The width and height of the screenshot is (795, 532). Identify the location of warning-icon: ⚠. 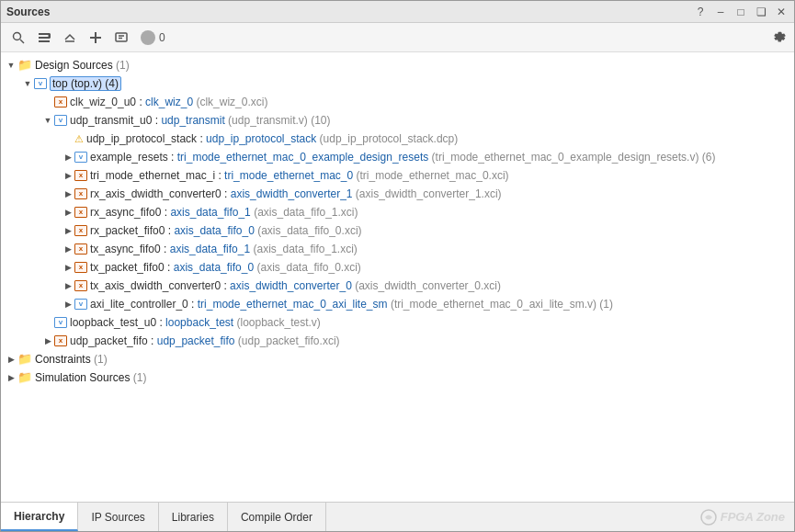
(79, 139).